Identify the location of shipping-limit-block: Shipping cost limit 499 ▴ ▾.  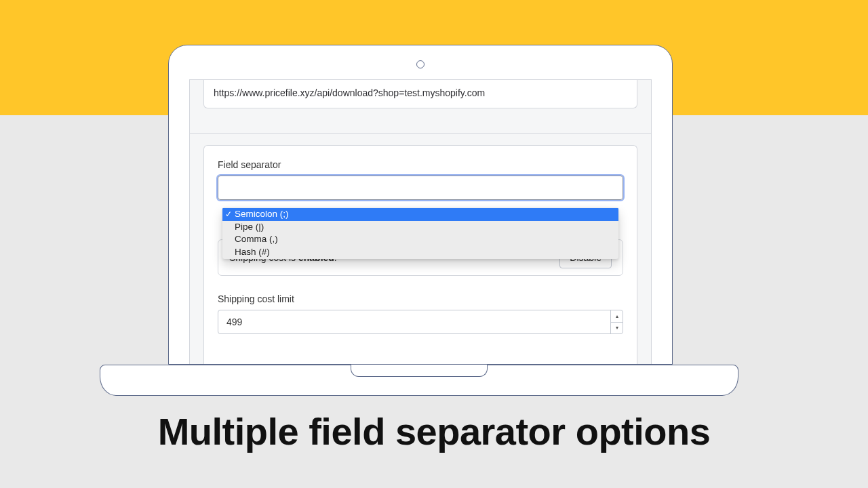
(420, 314).